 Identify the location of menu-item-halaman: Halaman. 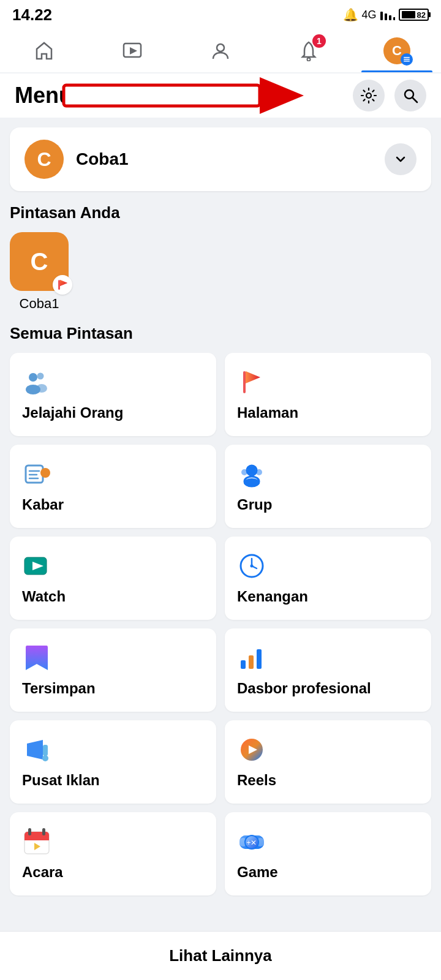
(328, 394).